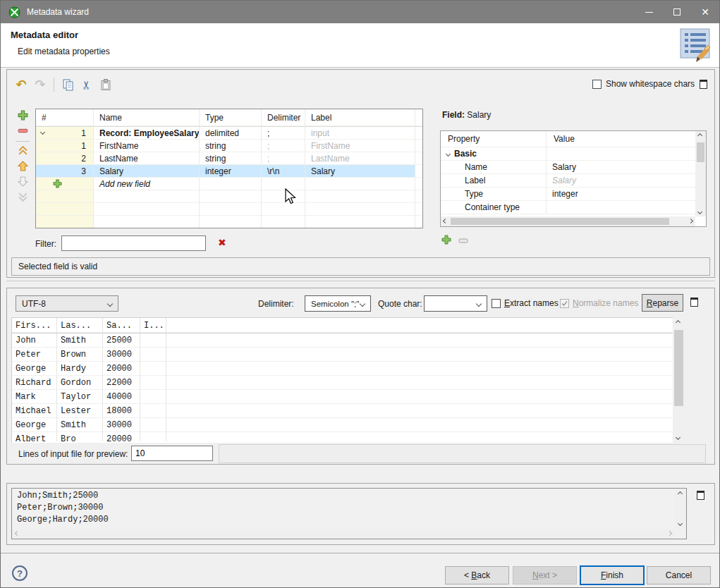 This screenshot has height=588, width=720. What do you see at coordinates (23, 150) in the screenshot?
I see `move-top-button` at bounding box center [23, 150].